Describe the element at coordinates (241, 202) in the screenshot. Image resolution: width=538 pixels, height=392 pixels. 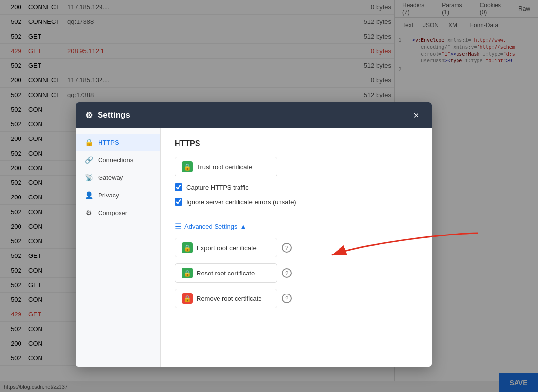
I see `ignore-cert-label: Ignore server certificate errors (unsafe…` at that location.